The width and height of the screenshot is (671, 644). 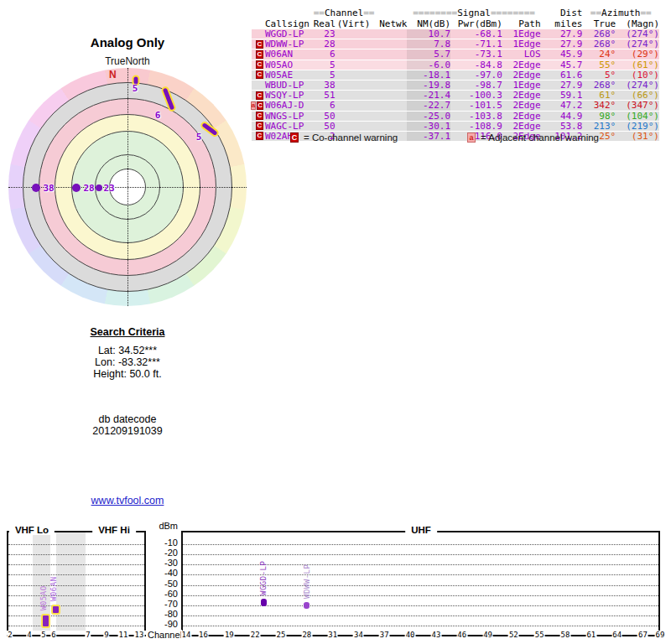 I want to click on channel-tick: 6, so click(x=54, y=635).